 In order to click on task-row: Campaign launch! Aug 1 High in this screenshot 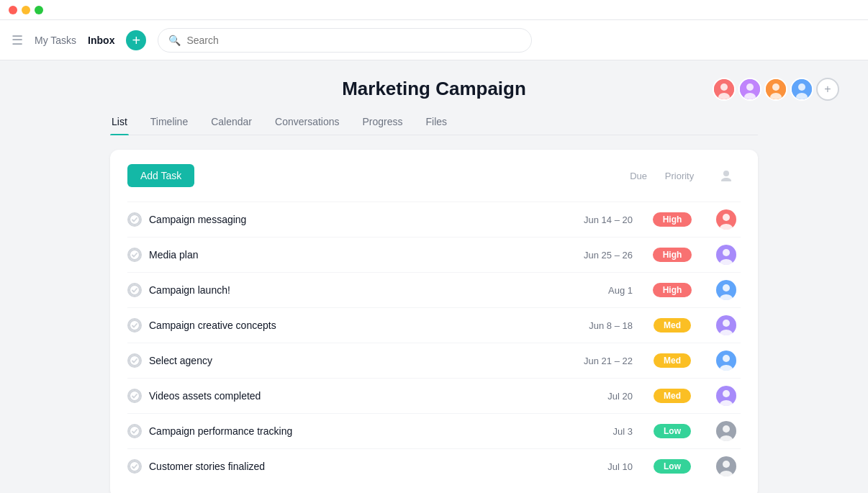, I will do `click(434, 289)`.